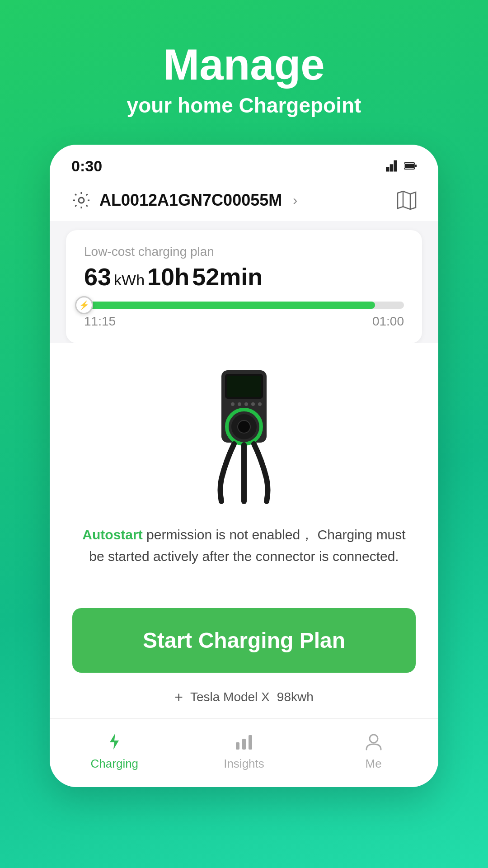  Describe the element at coordinates (114, 750) in the screenshot. I see `tab-charging: Charging` at that location.